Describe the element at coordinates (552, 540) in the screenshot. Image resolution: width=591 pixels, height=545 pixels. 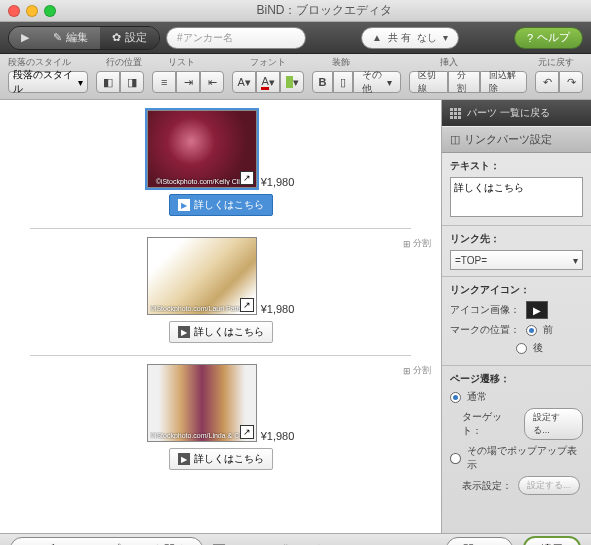
I see `apply-button: 適用` at that location.